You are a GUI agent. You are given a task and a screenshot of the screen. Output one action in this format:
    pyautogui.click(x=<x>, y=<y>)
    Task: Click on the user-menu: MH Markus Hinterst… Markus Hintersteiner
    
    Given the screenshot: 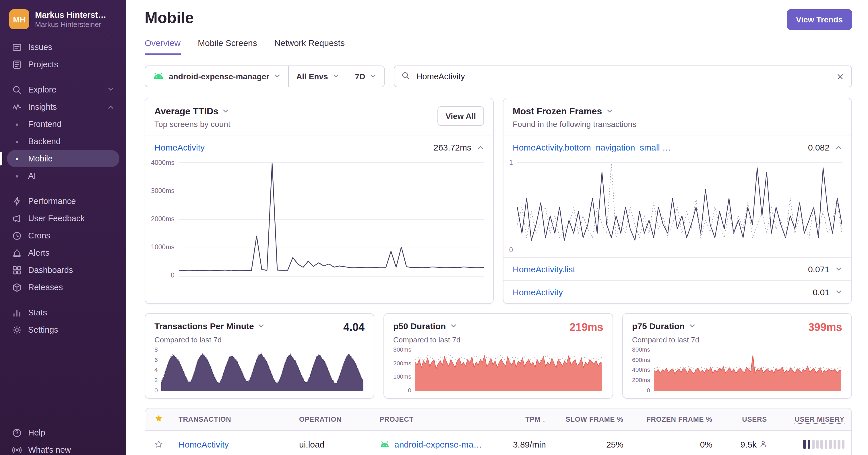 What is the action you would take?
    pyautogui.click(x=63, y=23)
    